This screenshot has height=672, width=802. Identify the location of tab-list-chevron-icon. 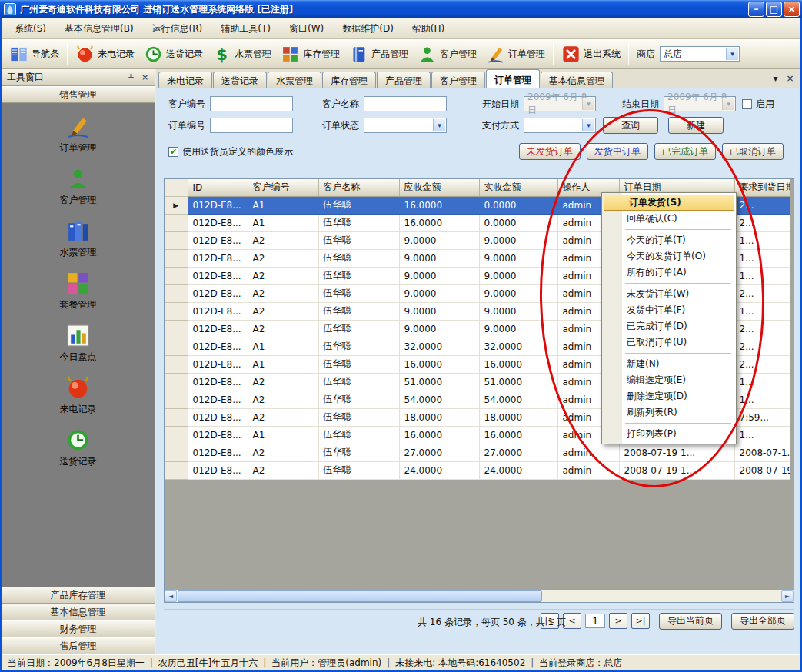
(775, 78).